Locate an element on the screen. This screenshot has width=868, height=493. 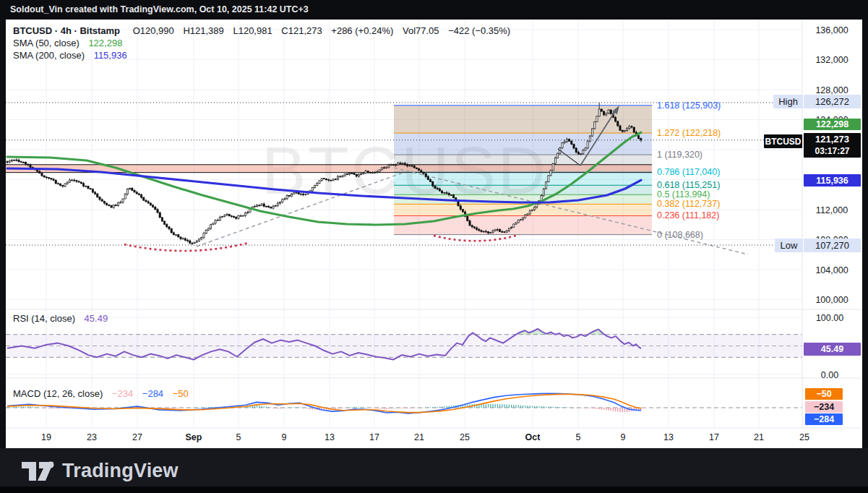
svg-text: 100.00 is located at coordinates (830, 318).